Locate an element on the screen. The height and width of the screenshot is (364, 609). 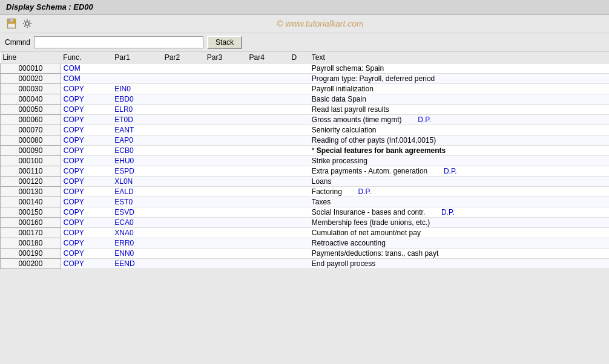
cell-line: 000030 is located at coordinates (31, 89).